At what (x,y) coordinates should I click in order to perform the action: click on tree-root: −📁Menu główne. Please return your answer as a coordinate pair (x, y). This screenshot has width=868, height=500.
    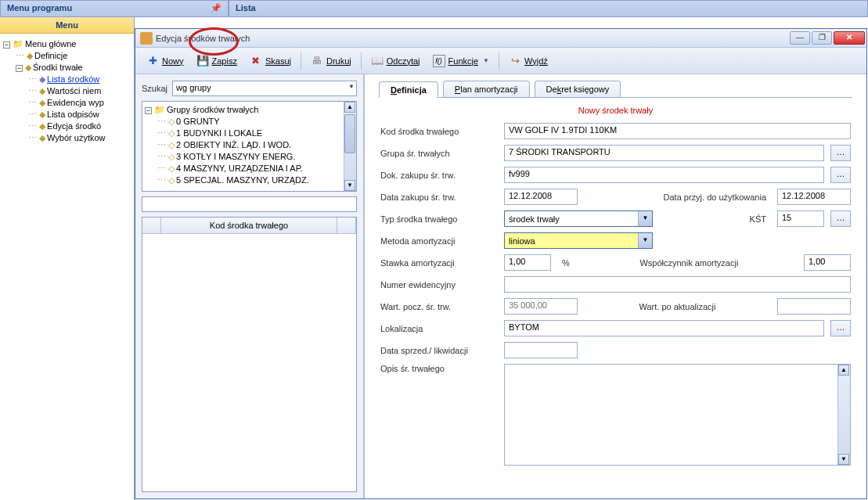
    Looking at the image, I should click on (67, 44).